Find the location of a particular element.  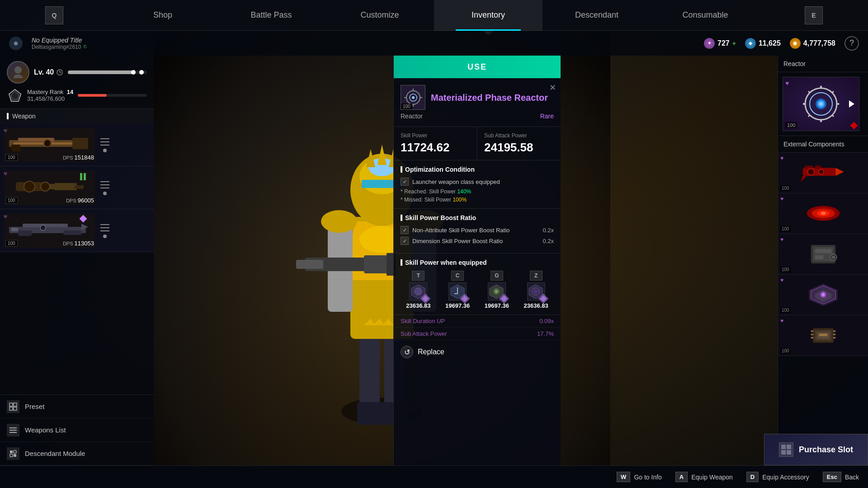

level-row: Lv. 40 is located at coordinates (77, 72).